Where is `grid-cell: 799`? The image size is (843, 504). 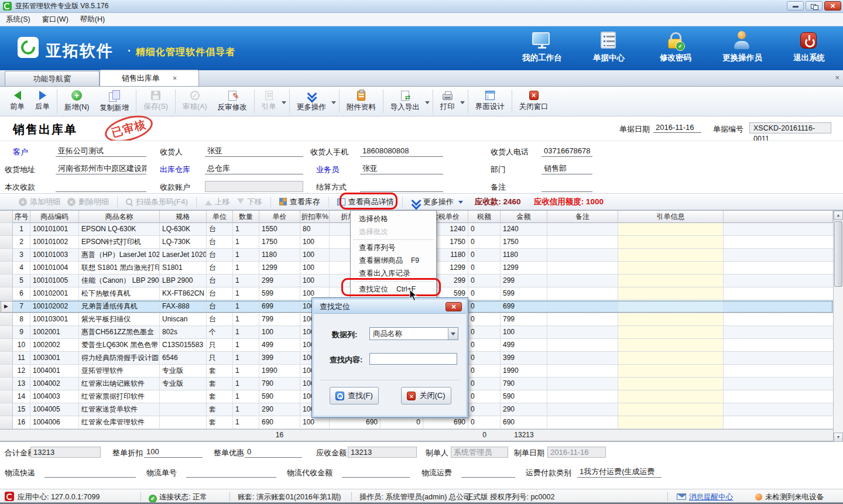
grid-cell: 799 is located at coordinates (280, 320).